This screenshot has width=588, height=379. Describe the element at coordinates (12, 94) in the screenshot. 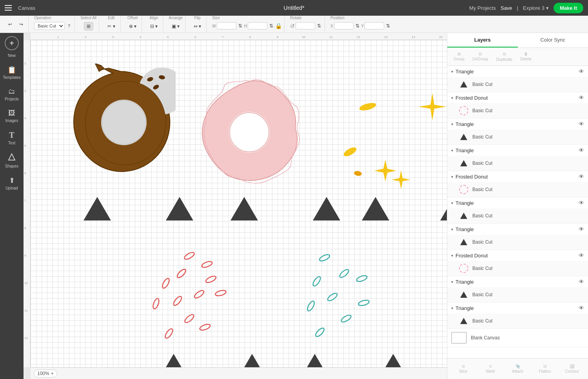

I see `sidebar-item-projects: 🗂 Projects` at that location.